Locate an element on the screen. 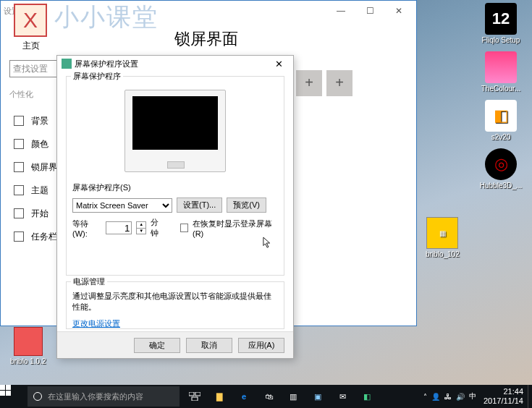 Image resolution: width=532 pixels, height=408 pixels. dialog-icon is located at coordinates (67, 64).